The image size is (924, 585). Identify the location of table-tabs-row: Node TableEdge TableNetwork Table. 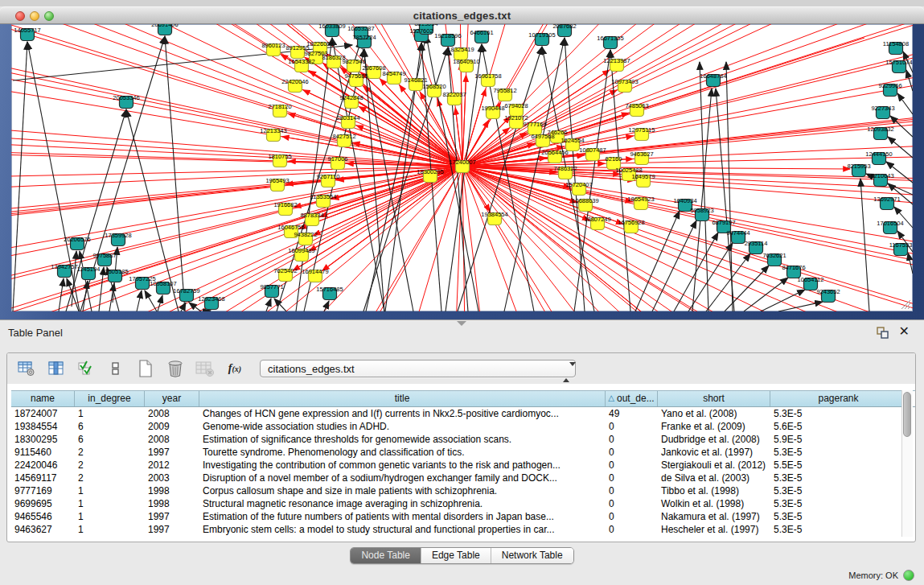
(462, 555).